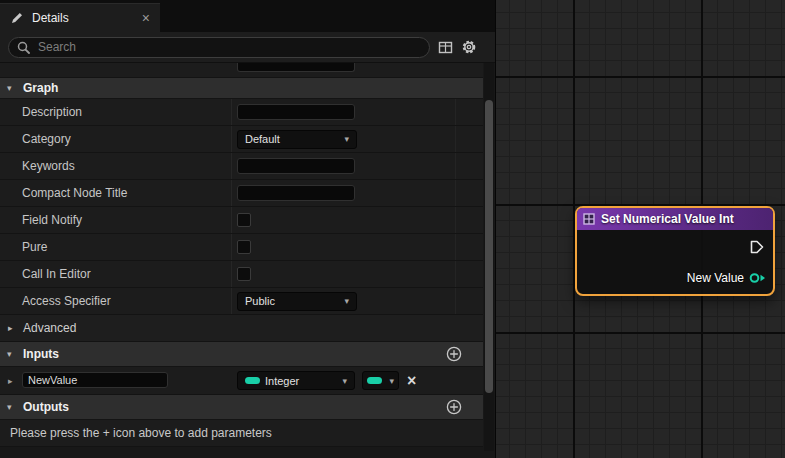  What do you see at coordinates (130, 274) in the screenshot?
I see `property-label: Call In Editor` at bounding box center [130, 274].